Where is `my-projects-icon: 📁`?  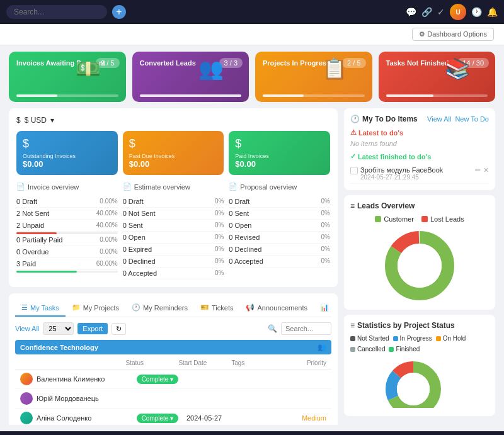
my-projects-icon: 📁 is located at coordinates (76, 307).